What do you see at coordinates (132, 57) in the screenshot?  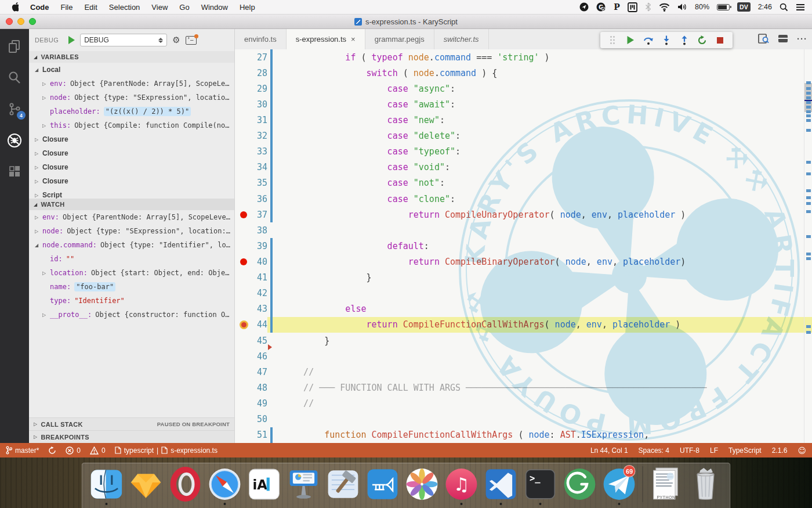 I see `variables-section-header: ◢ VARIABLES` at bounding box center [132, 57].